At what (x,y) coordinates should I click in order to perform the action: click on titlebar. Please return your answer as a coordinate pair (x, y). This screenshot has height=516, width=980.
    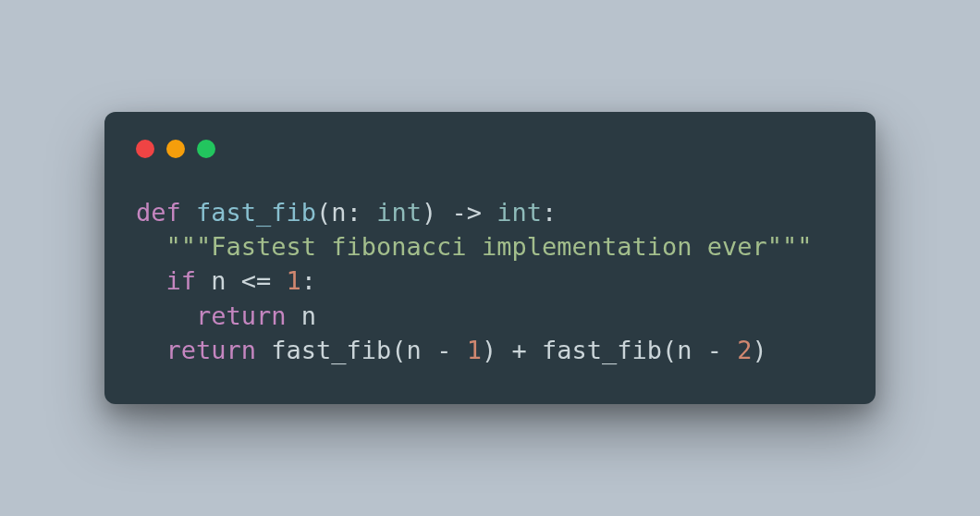
    Looking at the image, I should click on (490, 149).